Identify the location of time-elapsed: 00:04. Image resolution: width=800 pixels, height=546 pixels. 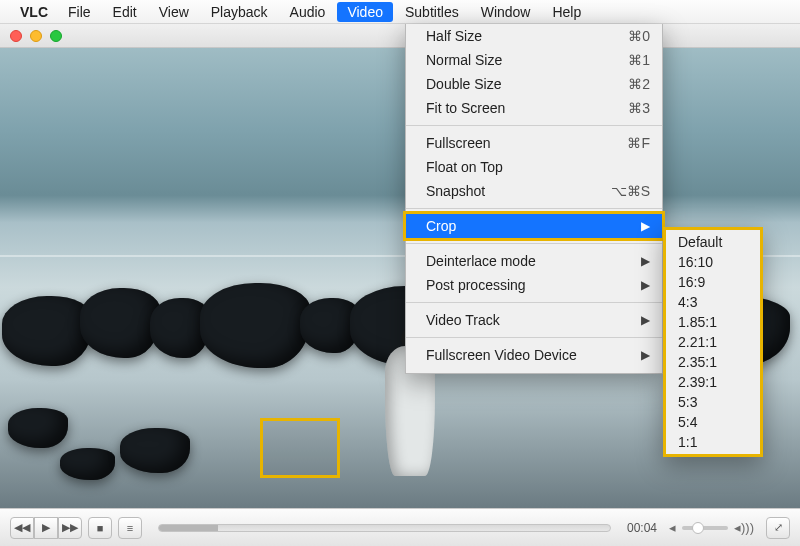
(642, 528).